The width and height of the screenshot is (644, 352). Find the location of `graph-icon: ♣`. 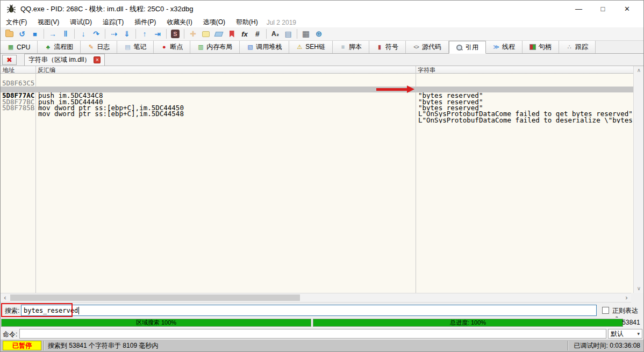

graph-icon: ♣ is located at coordinates (48, 47).